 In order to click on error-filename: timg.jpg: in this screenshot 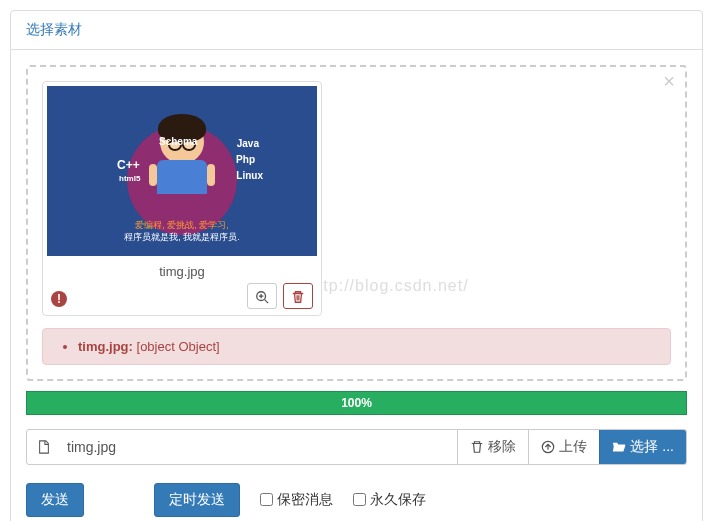, I will do `click(106, 346)`.